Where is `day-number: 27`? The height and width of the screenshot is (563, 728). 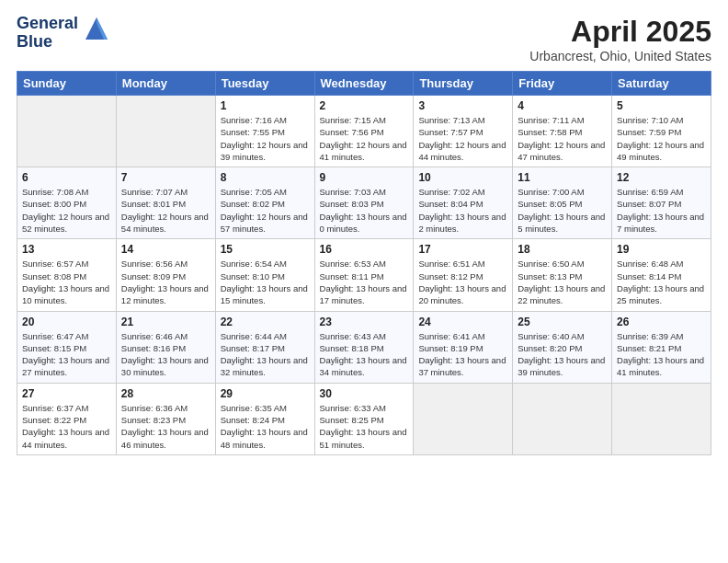 day-number: 27 is located at coordinates (66, 394).